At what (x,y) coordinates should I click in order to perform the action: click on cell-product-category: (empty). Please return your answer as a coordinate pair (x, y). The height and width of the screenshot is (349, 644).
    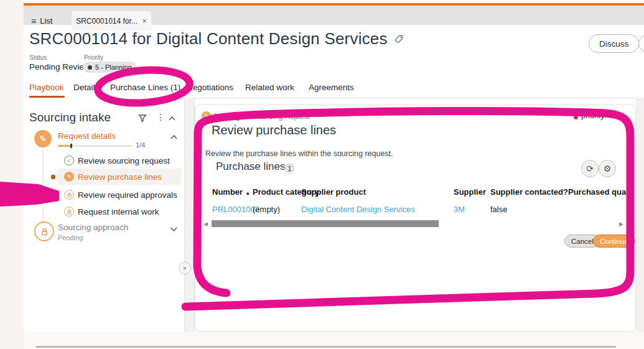
    Looking at the image, I should click on (266, 209).